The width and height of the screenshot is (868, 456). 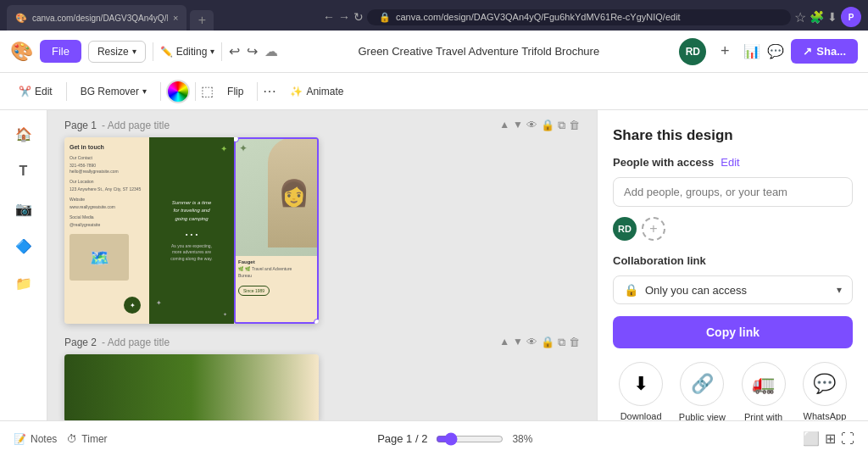 I want to click on grid-view-icon: ⊞, so click(x=831, y=439).